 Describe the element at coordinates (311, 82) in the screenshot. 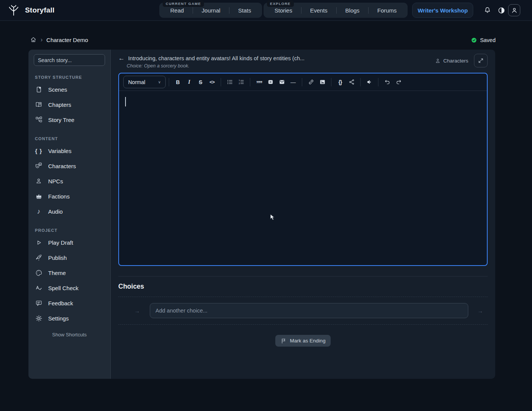

I see `link-button` at that location.